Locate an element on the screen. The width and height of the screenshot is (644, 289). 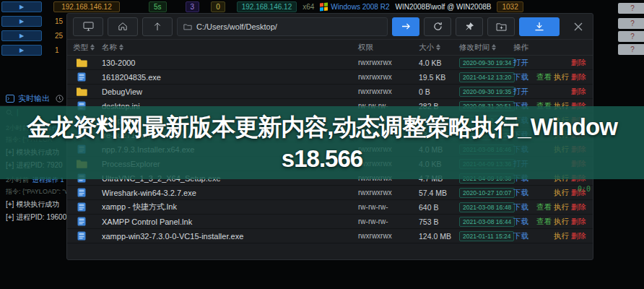
header-permissions: 权限 is located at coordinates (388, 48).